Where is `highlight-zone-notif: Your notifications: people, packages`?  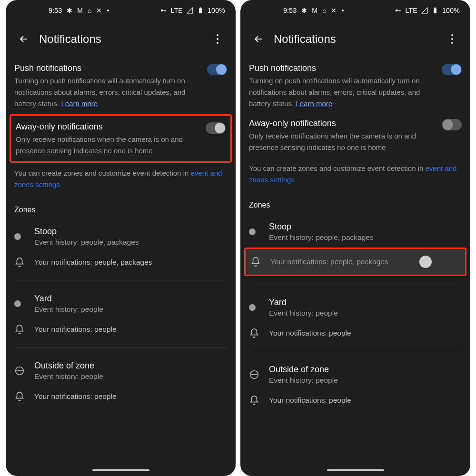
highlight-zone-notif: Your notifications: people, packages is located at coordinates (355, 262).